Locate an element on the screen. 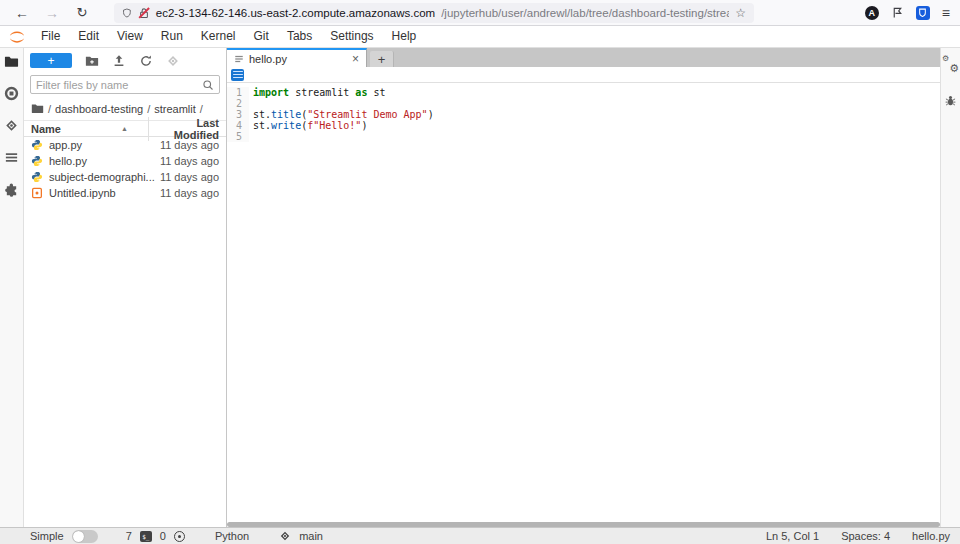 The width and height of the screenshot is (960, 544). browser-reload-button: ↻ is located at coordinates (82, 12).